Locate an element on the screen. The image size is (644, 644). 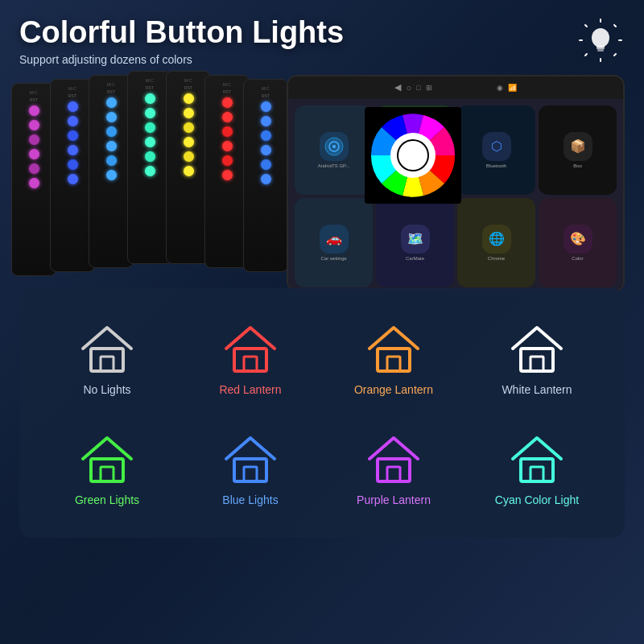
light-item-cyan-light: Cyan Color Light is located at coordinates (537, 470).